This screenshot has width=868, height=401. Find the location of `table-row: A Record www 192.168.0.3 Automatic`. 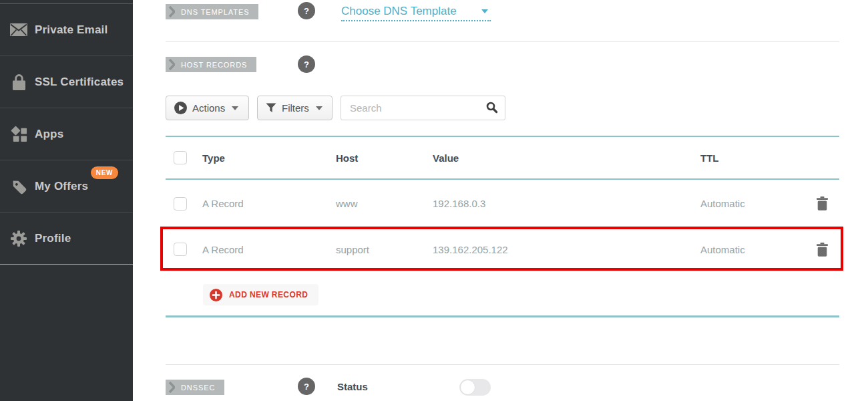

table-row: A Record www 192.168.0.3 Automatic is located at coordinates (502, 203).